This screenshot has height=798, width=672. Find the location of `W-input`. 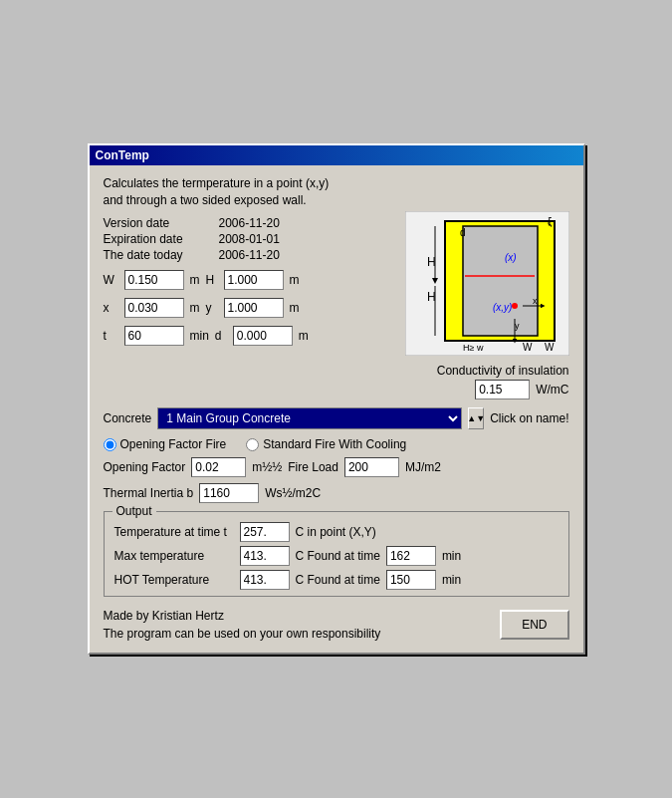

W-input is located at coordinates (154, 280).